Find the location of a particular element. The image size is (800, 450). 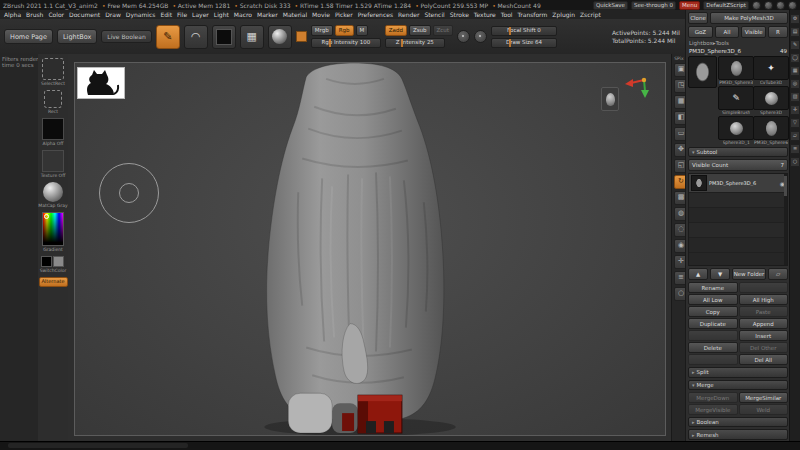

insert-button: Insert is located at coordinates (764, 336).